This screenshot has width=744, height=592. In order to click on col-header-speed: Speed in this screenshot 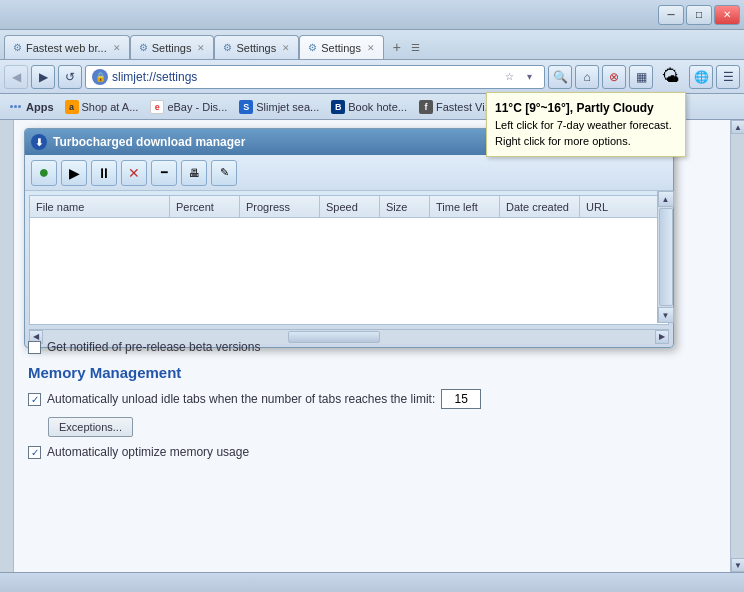, I will do `click(350, 206)`.